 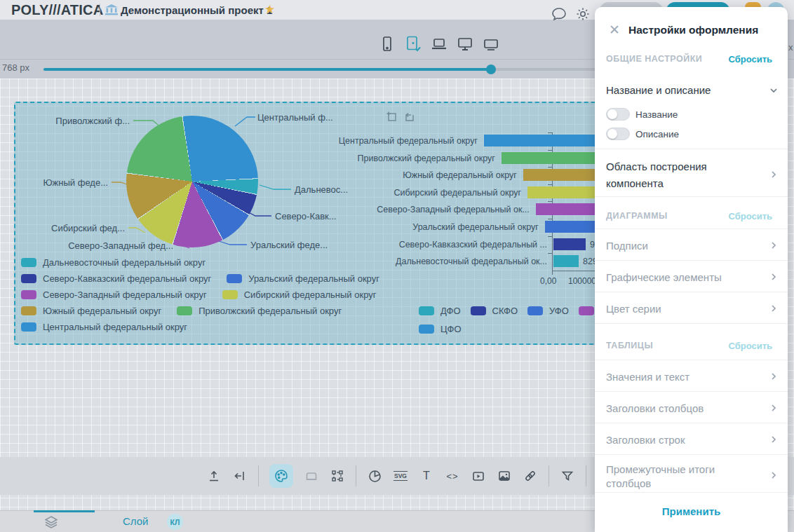 I want to click on toggle-title-label: Название, so click(x=657, y=115).